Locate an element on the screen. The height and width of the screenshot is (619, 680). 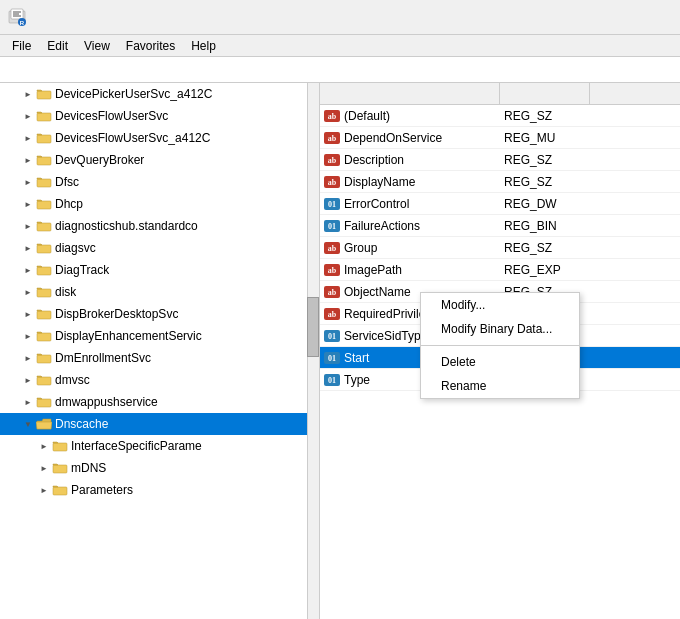
context-menu-delete: Delete is located at coordinates (500, 362).